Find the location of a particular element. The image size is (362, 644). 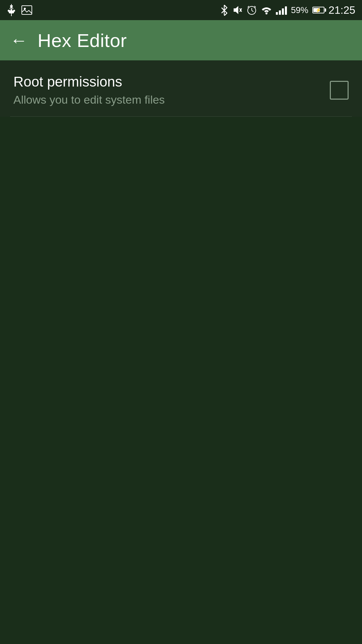

image-icon is located at coordinates (27, 10).